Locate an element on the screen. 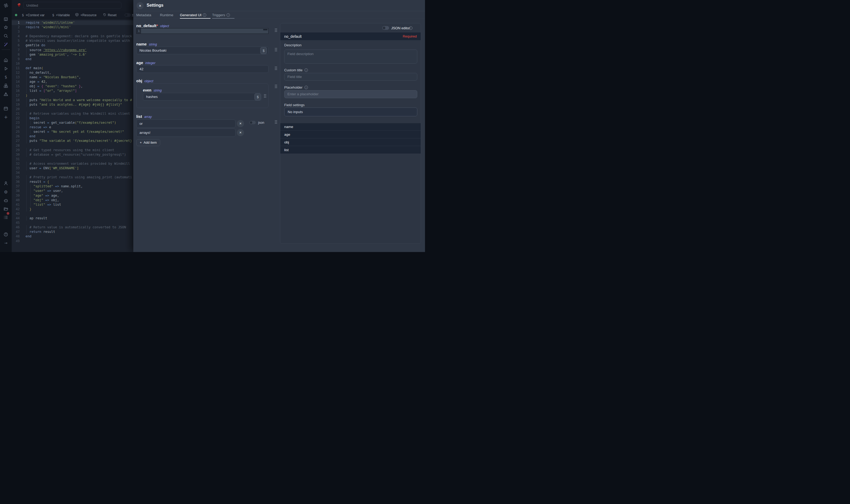 This screenshot has width=850, height=504. script-title-input: Untitled is located at coordinates (72, 5).